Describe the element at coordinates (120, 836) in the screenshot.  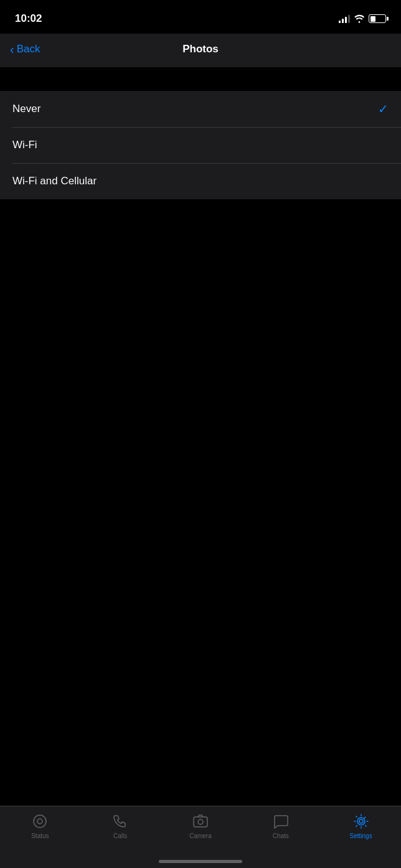
I see `calls-tab-label: Calls` at that location.